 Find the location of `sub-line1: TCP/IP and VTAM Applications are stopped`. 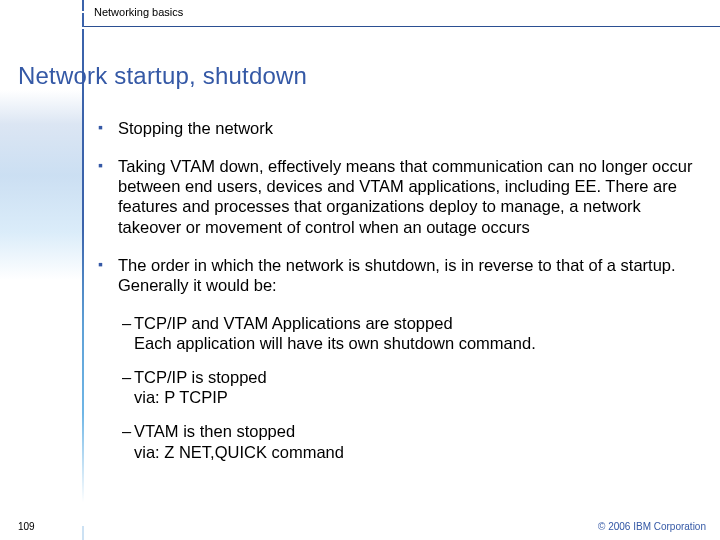

sub-line1: TCP/IP and VTAM Applications are stopped is located at coordinates (294, 323).